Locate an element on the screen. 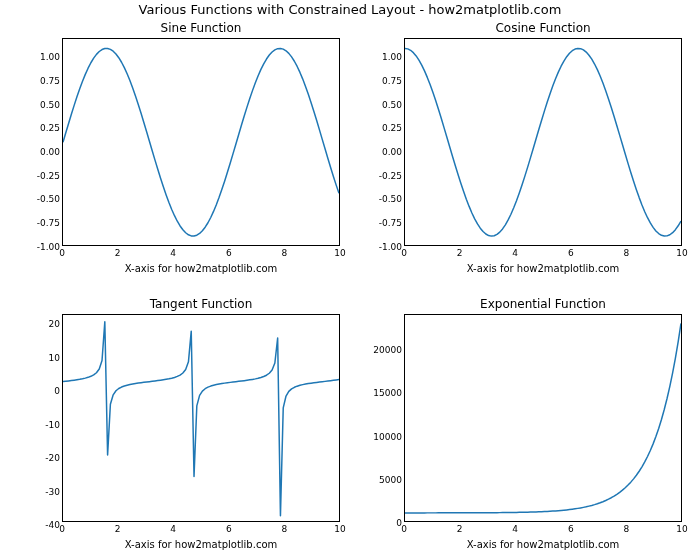 This screenshot has height=560, width=700. line-sine is located at coordinates (201, 142).